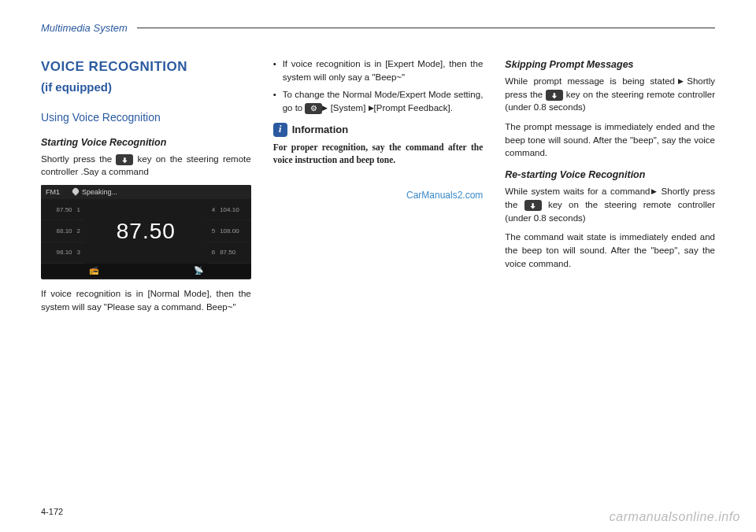  Describe the element at coordinates (610, 189) in the screenshot. I see `column-3: Skipping Prompt Messages While prompt me…` at that location.